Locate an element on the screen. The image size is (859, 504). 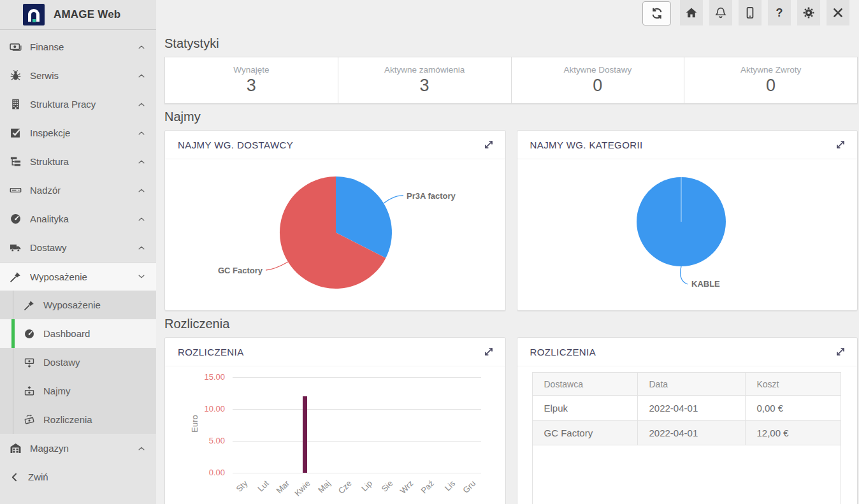
card-title: NAJMY WG. DOSTAWCY is located at coordinates (236, 145).